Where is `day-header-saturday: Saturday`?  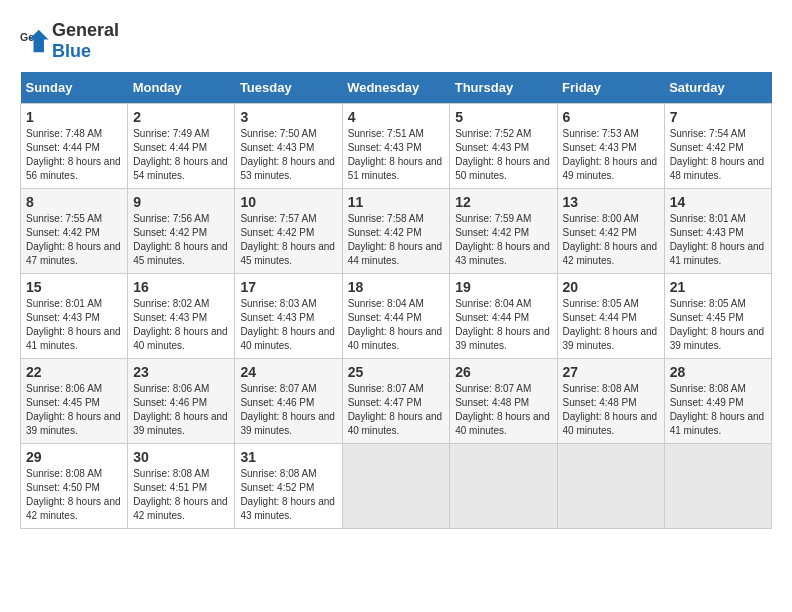
day-header-saturday: Saturday is located at coordinates (718, 88).